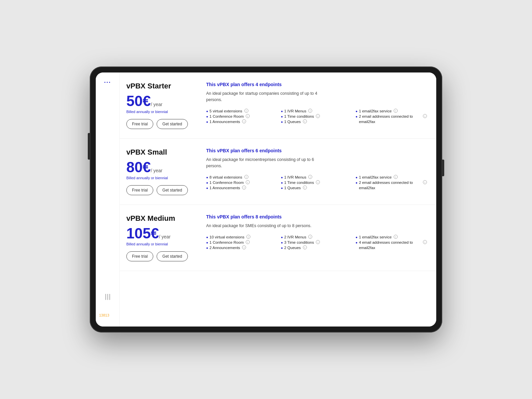 Image resolution: width=532 pixels, height=399 pixels. Describe the element at coordinates (160, 233) in the screenshot. I see `plan-price-medium: 105€/ year` at that location.